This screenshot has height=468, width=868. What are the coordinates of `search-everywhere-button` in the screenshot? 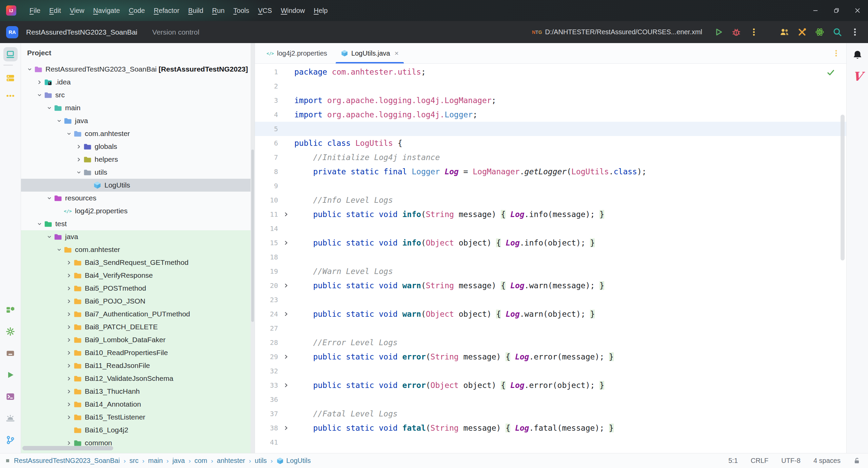 It's located at (837, 32).